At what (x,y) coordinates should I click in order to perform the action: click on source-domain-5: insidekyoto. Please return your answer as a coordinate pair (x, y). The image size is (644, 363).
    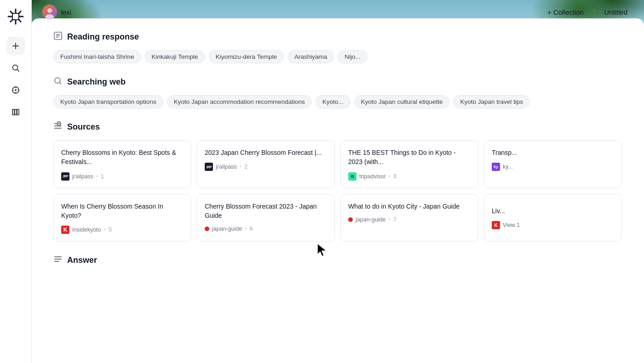
    Looking at the image, I should click on (86, 230).